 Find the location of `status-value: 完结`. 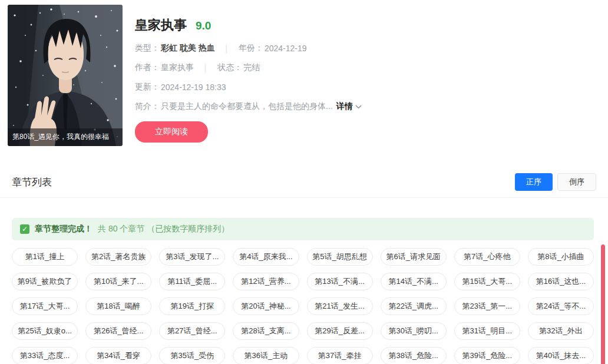

status-value: 完结 is located at coordinates (252, 68).